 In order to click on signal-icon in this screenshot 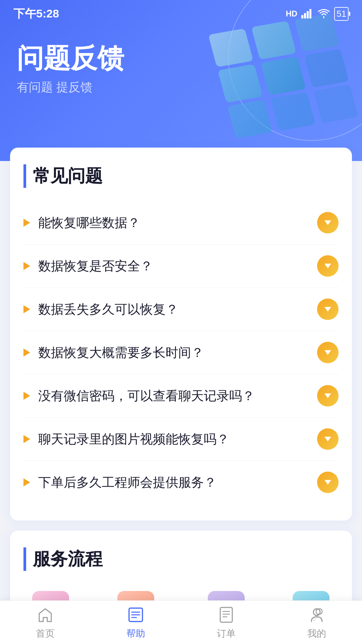, I will do `click(307, 14)`.